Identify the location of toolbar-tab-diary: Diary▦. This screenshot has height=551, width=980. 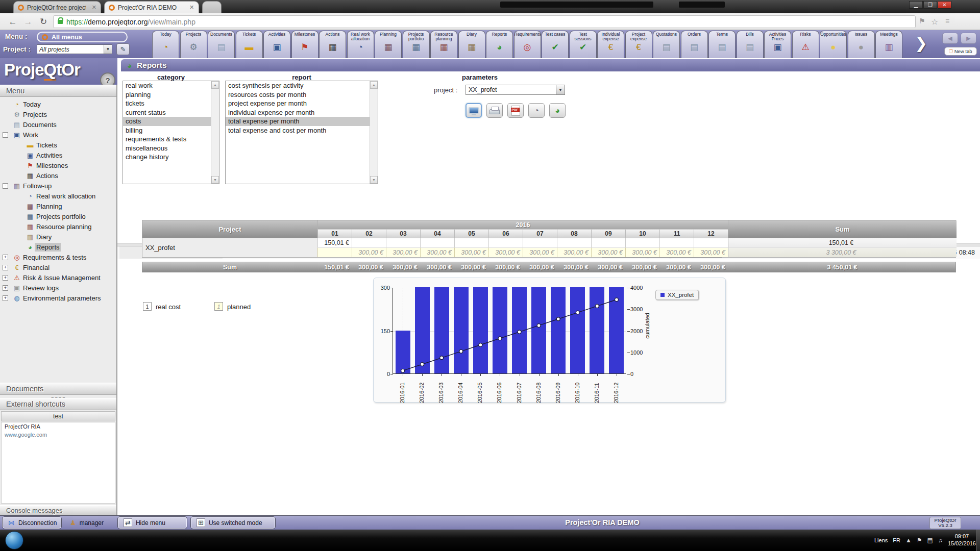
(472, 44).